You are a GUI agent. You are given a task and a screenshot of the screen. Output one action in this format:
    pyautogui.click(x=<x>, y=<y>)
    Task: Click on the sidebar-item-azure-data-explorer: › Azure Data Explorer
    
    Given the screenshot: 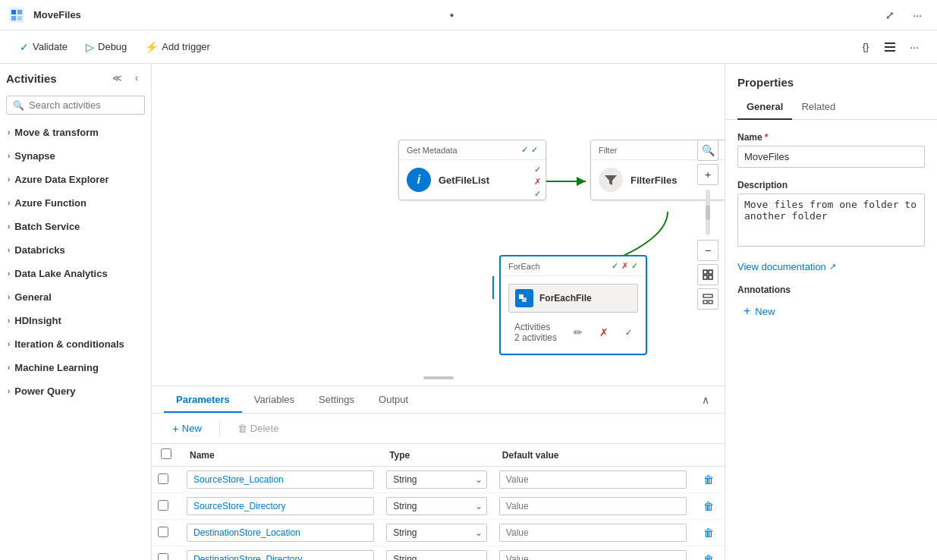 What is the action you would take?
    pyautogui.click(x=76, y=179)
    